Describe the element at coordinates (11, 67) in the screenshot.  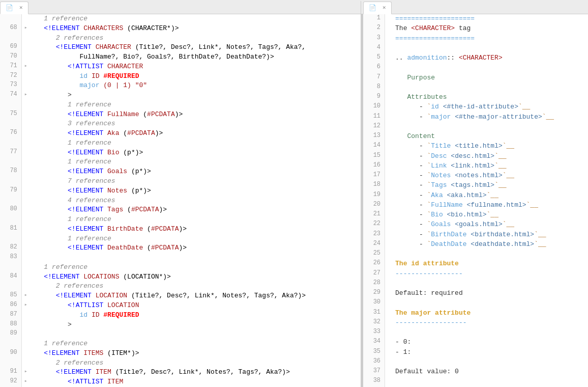
I see `line-number: 71` at that location.